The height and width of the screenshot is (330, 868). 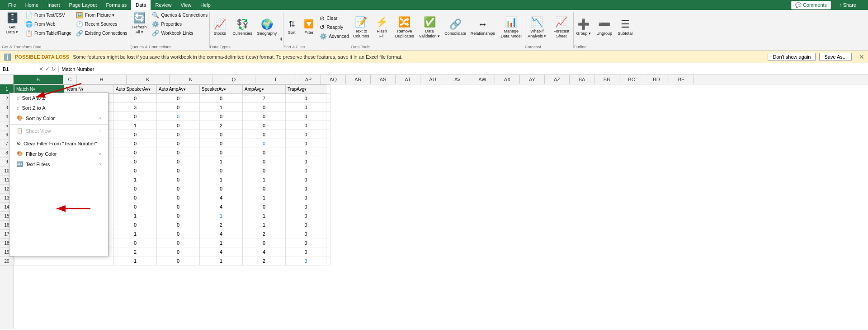 What do you see at coordinates (483, 27) in the screenshot?
I see `relationships-button: ↔️ Relationships` at bounding box center [483, 27].